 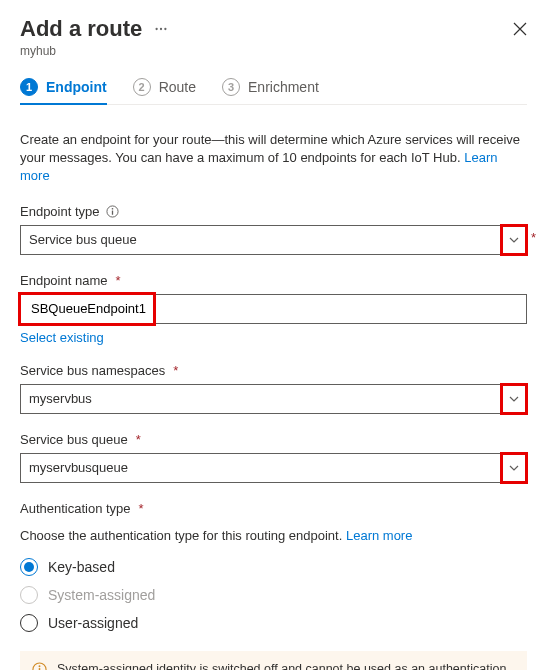 I want to click on description-text: Create an endpoint for your route—this w…, so click(x=274, y=158).